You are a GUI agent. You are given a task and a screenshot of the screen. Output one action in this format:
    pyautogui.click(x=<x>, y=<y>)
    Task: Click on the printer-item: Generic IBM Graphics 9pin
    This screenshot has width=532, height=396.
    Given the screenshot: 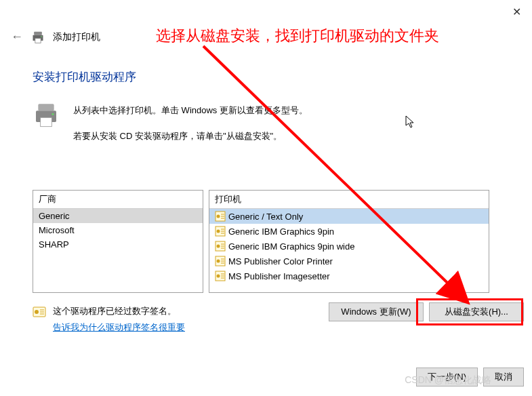 What is the action you would take?
    pyautogui.click(x=349, y=231)
    